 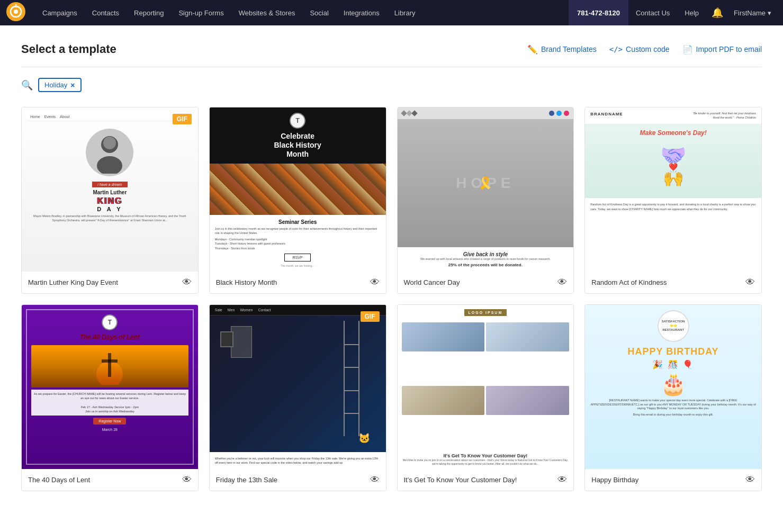 What do you see at coordinates (298, 190) in the screenshot?
I see `bhm-image` at bounding box center [298, 190].